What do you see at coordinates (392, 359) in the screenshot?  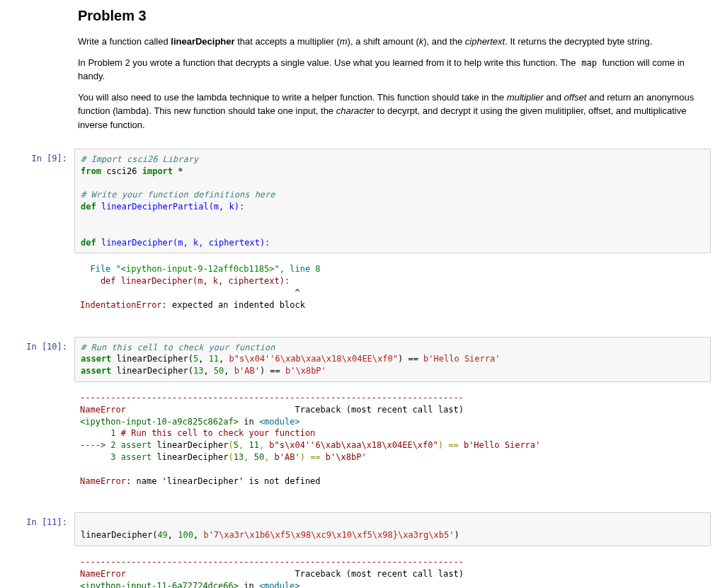 I see `code-input-10: # Run this cell to check your function a…` at bounding box center [392, 359].